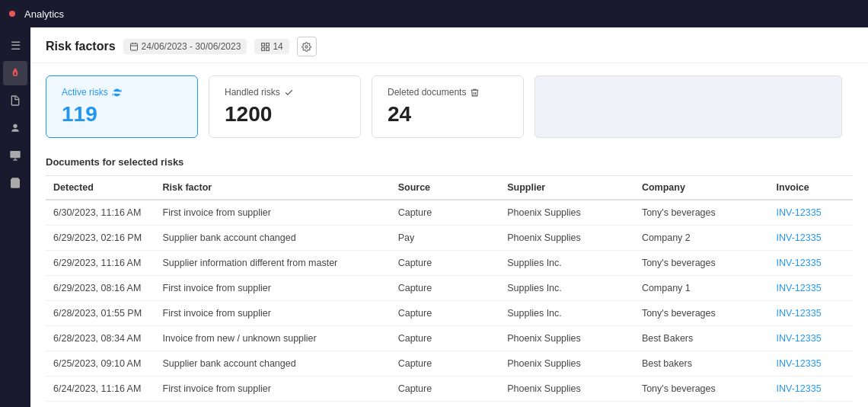  Describe the element at coordinates (101, 314) in the screenshot. I see `cell-detected: 6/28/2023, 01:55 PM` at that location.